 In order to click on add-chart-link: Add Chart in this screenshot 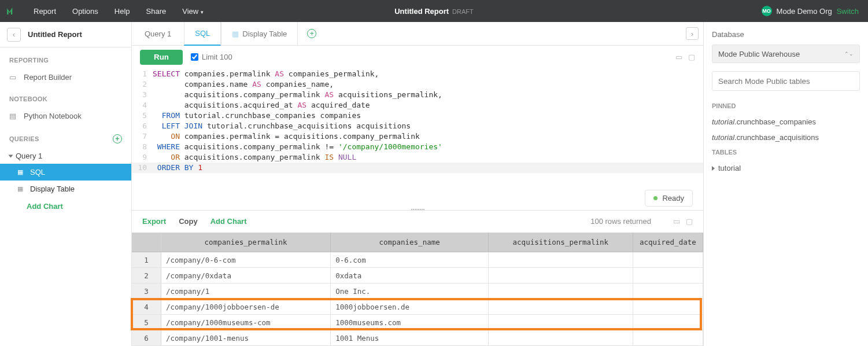, I will do `click(229, 221)`.